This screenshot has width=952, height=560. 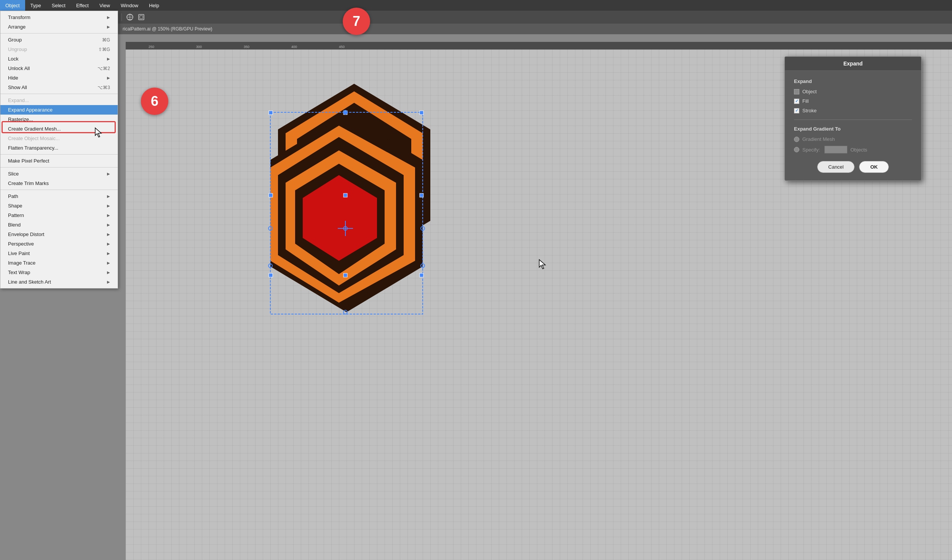 I want to click on menu-help: Help, so click(x=154, y=5).